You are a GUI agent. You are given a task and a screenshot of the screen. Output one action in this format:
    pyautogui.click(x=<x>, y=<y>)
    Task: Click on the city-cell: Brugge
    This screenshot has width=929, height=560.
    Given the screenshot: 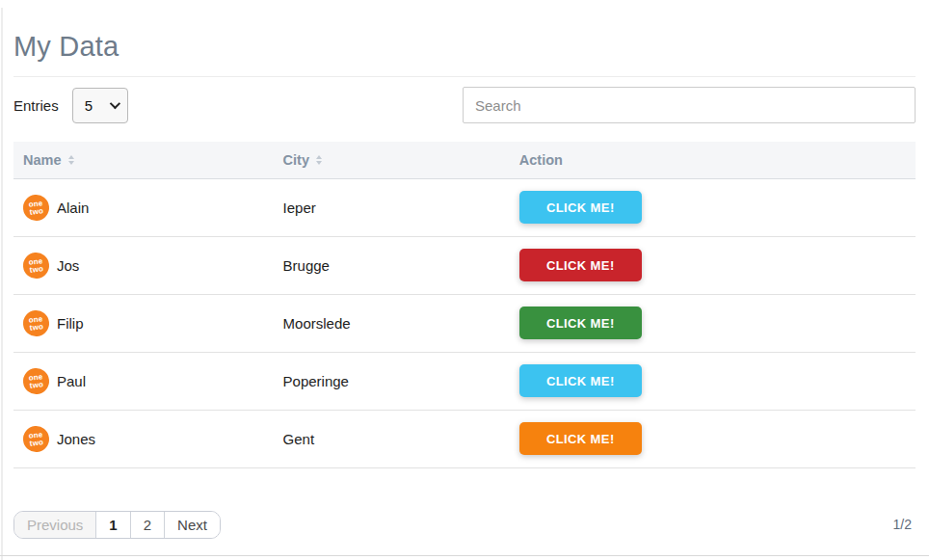 What is the action you would take?
    pyautogui.click(x=391, y=265)
    